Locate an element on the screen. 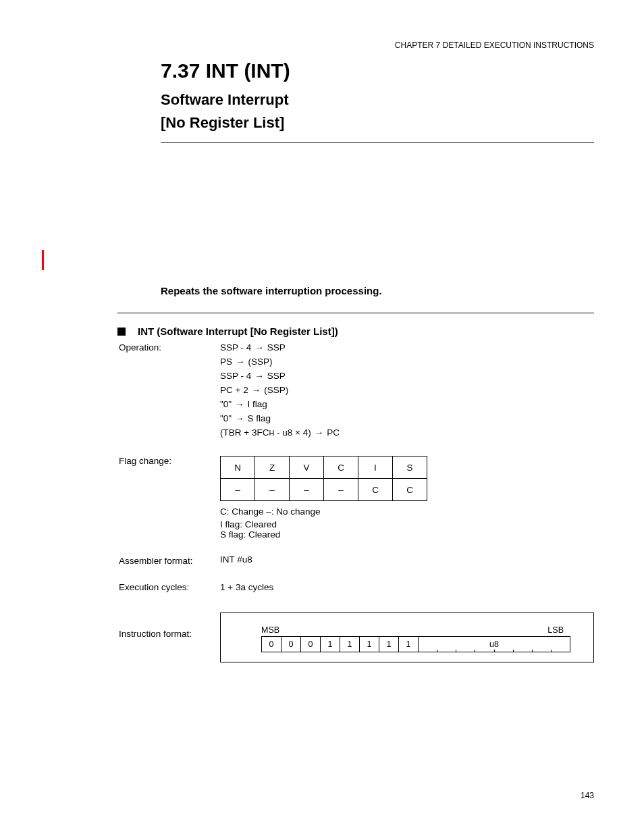 This screenshot has width=644, height=834. title-line-2: [No Register List] is located at coordinates (377, 123).